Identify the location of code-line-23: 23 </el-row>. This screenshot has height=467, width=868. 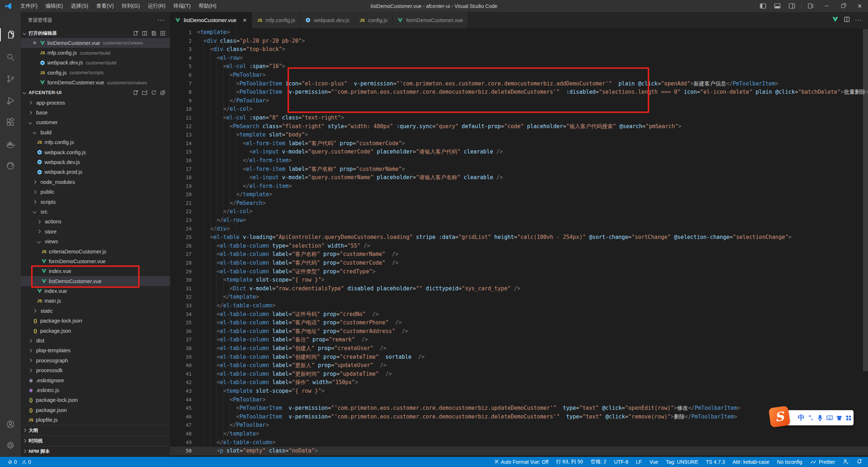
(519, 220).